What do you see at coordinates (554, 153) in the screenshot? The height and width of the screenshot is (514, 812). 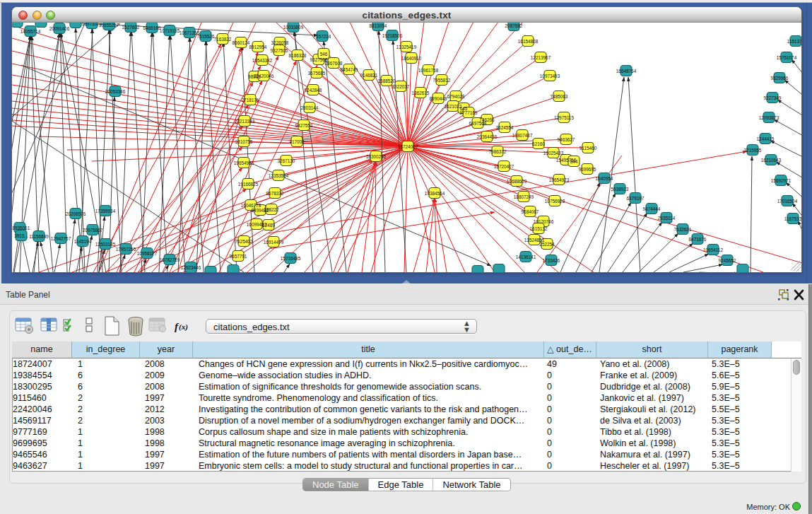 I see `svg-text: 10025433` at bounding box center [554, 153].